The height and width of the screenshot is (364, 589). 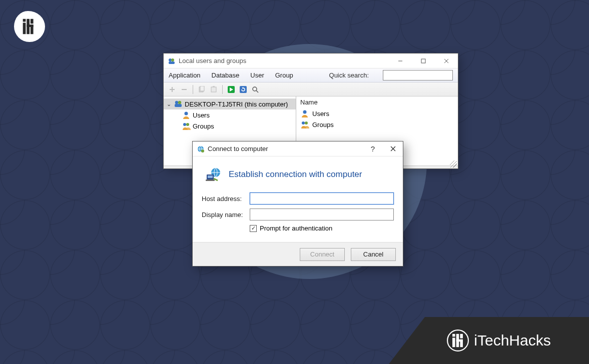 What do you see at coordinates (323, 125) in the screenshot?
I see `list-groups-label: Groups` at bounding box center [323, 125].